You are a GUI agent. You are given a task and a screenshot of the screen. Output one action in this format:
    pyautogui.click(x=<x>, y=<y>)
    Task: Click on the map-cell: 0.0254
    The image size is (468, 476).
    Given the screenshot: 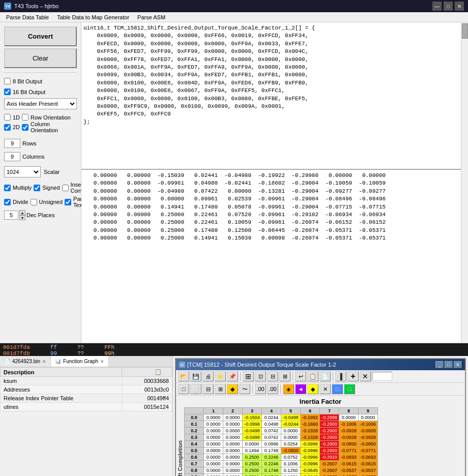 What is the action you would take?
    pyautogui.click(x=291, y=444)
    